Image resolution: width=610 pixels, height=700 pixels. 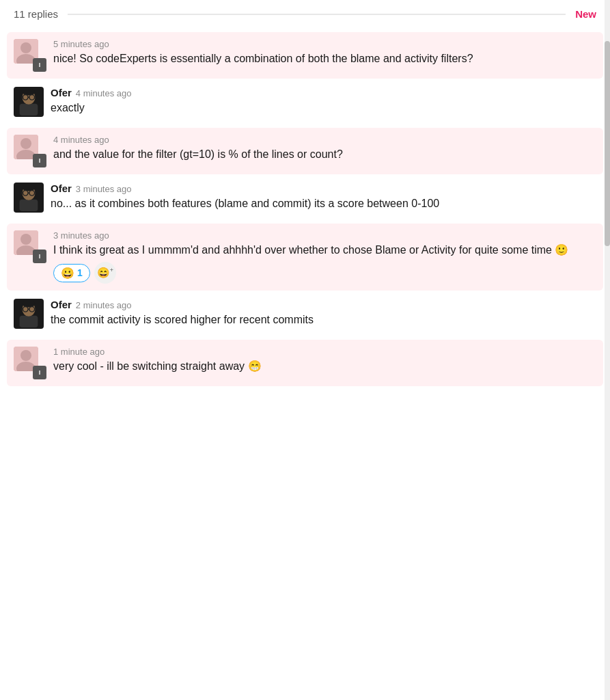 What do you see at coordinates (305, 55) in the screenshot?
I see `message-row: I 5 minutes ago nice! So codeExperts is …` at bounding box center [305, 55].